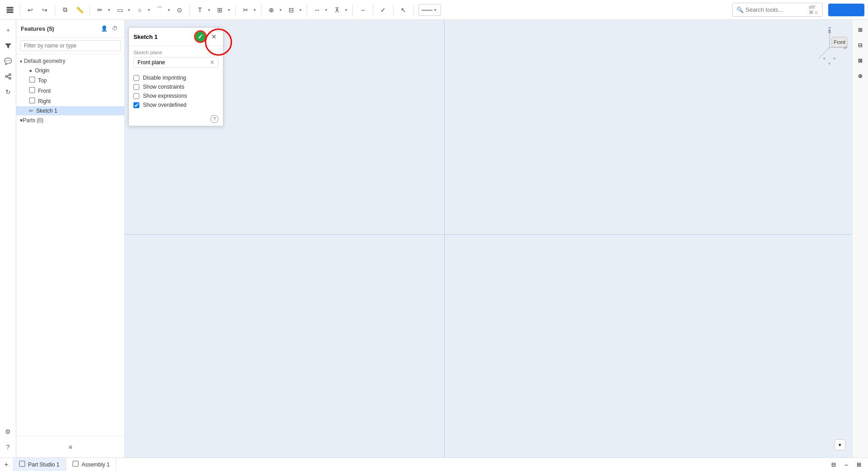 The height and width of the screenshot is (471, 868). What do you see at coordinates (115, 29) in the screenshot?
I see `history-button: ⏱` at bounding box center [115, 29].